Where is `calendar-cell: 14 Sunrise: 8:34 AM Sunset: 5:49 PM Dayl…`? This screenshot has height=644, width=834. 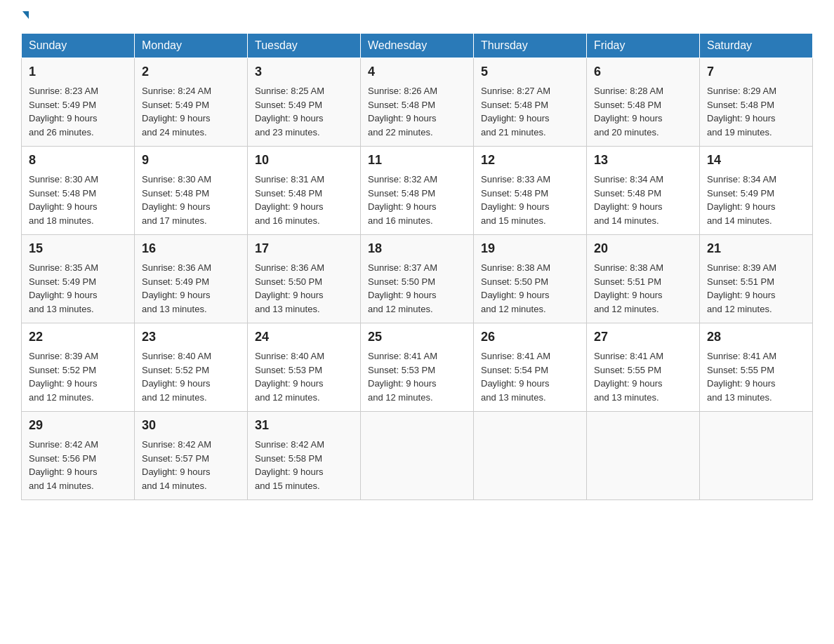 calendar-cell: 14 Sunrise: 8:34 AM Sunset: 5:49 PM Dayl… is located at coordinates (757, 191).